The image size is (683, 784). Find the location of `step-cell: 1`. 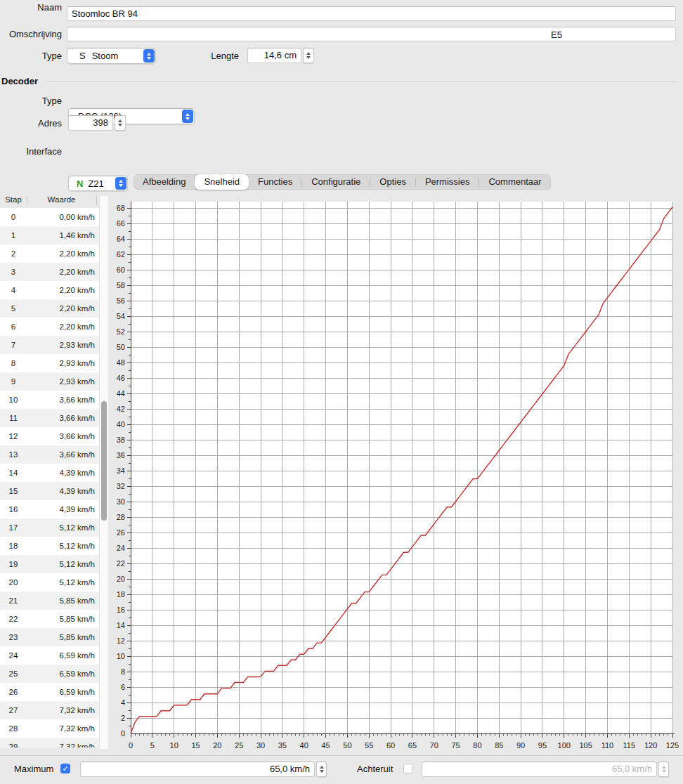

step-cell: 1 is located at coordinates (13, 235).